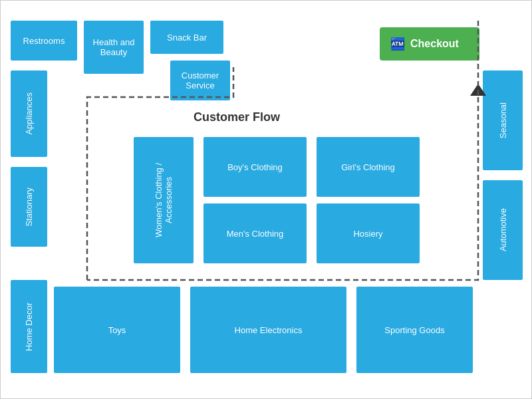 The image size is (532, 399). I want to click on dept-stationary: Stationary, so click(29, 207).